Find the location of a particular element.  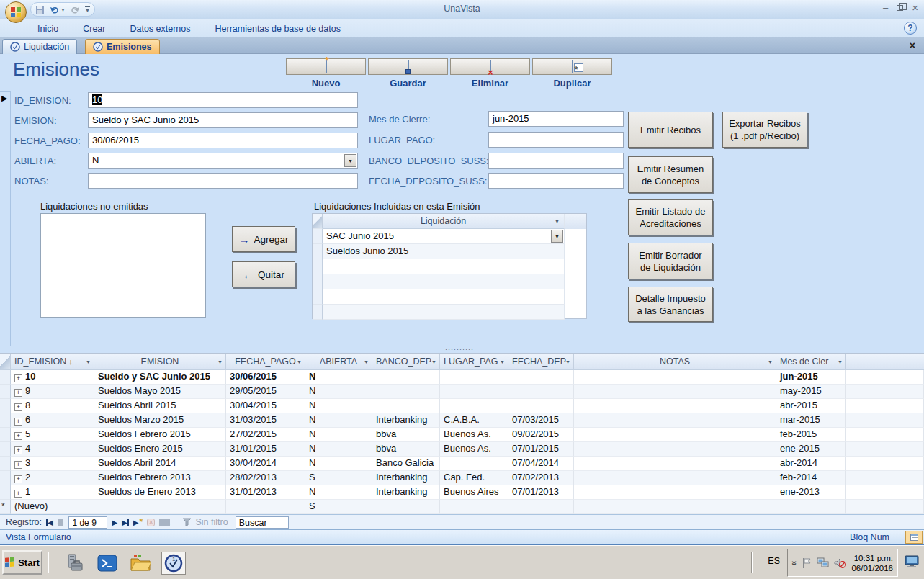

cell-fecha-pago: 30/06/2015 is located at coordinates (266, 377).